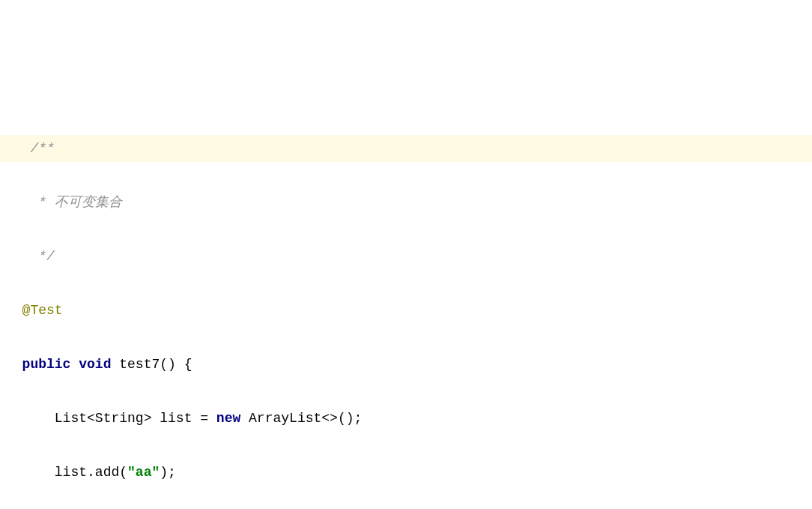 This screenshot has width=812, height=509. What do you see at coordinates (144, 472) in the screenshot?
I see `string-literal: "aa"` at bounding box center [144, 472].